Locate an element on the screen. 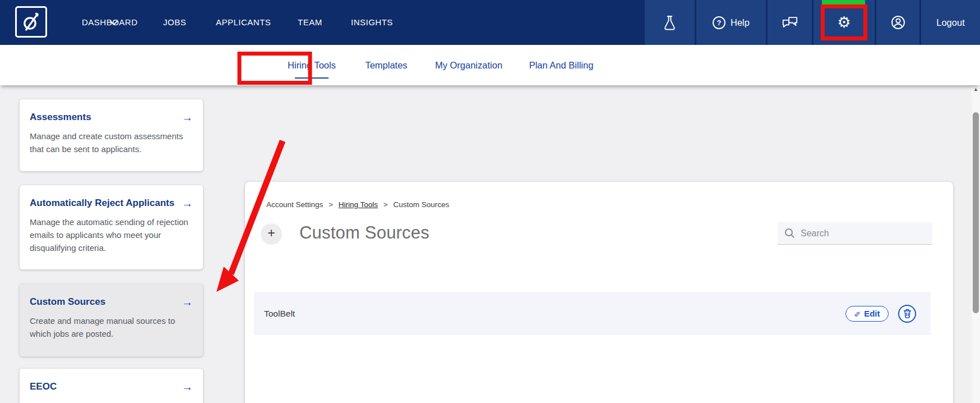 This screenshot has height=403, width=980. edit-button: ✎ Edit is located at coordinates (867, 314).